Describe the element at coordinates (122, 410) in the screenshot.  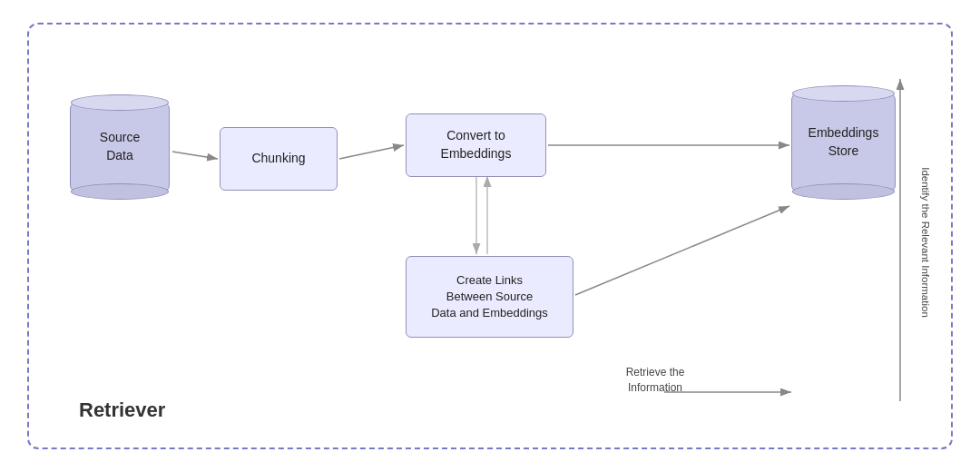
I see `retriever-label: Retriever` at that location.